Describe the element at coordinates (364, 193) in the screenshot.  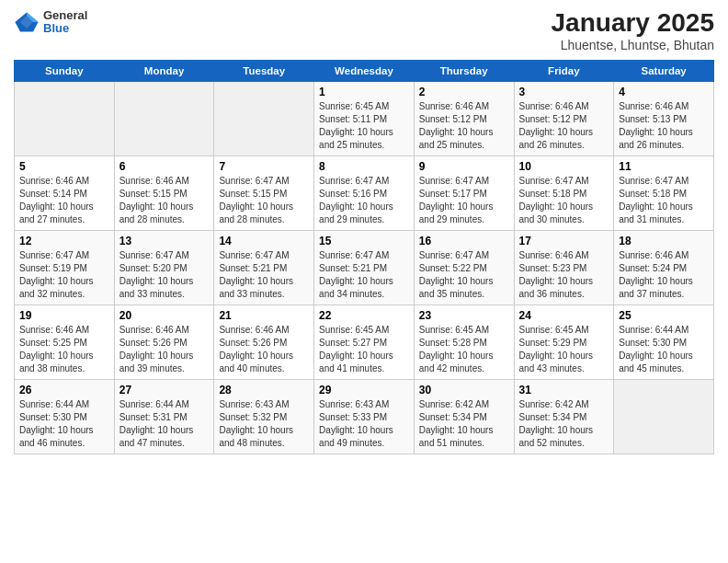
I see `table-row: 8Sunrise: 6:47 AMSunset: 5:16 PMDaylight…` at that location.